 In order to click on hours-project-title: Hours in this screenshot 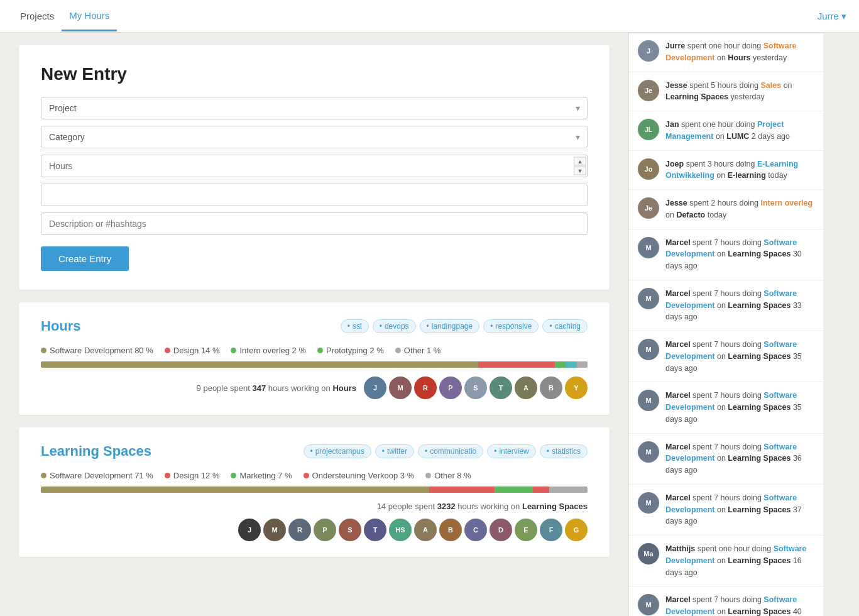, I will do `click(61, 326)`.